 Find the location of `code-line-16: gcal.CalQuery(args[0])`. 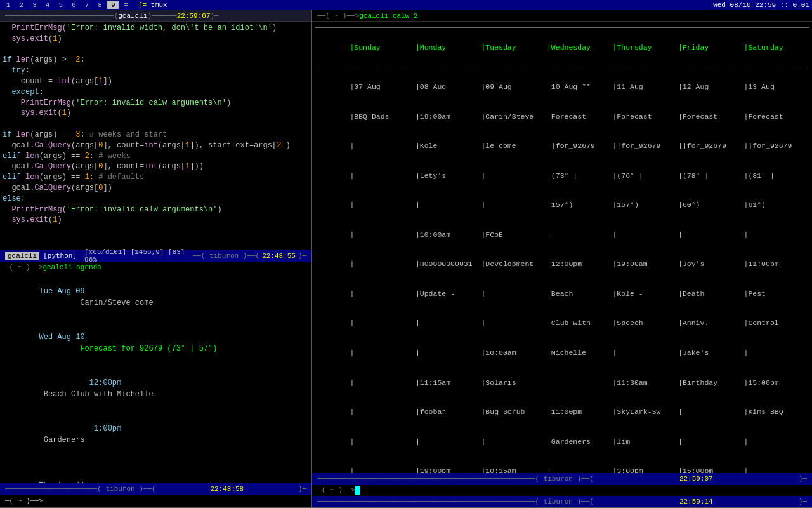

code-line-16: gcal.CalQuery(args[0]) is located at coordinates (156, 188).